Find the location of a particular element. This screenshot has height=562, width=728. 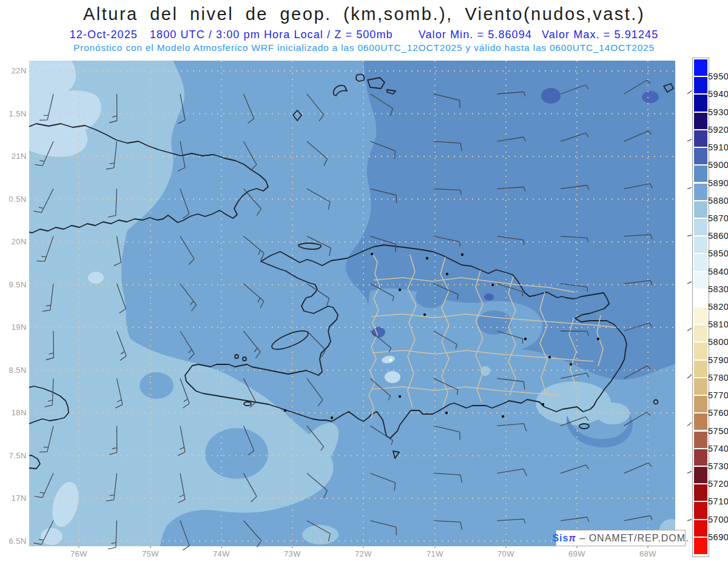

lon-label-71W: 71W is located at coordinates (435, 554).